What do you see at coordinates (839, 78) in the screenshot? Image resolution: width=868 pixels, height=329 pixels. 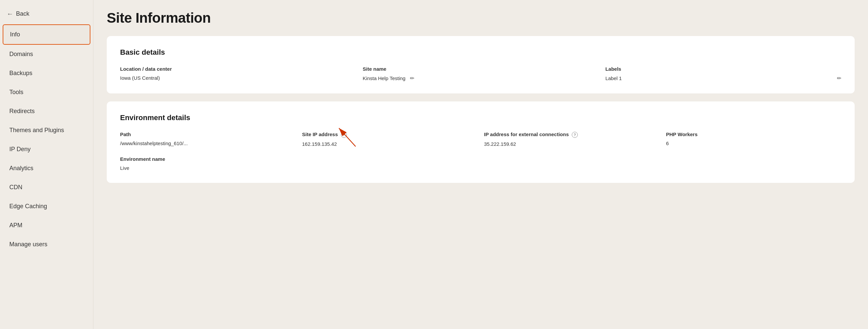 I see `labels-edit-icon: ✏` at bounding box center [839, 78].